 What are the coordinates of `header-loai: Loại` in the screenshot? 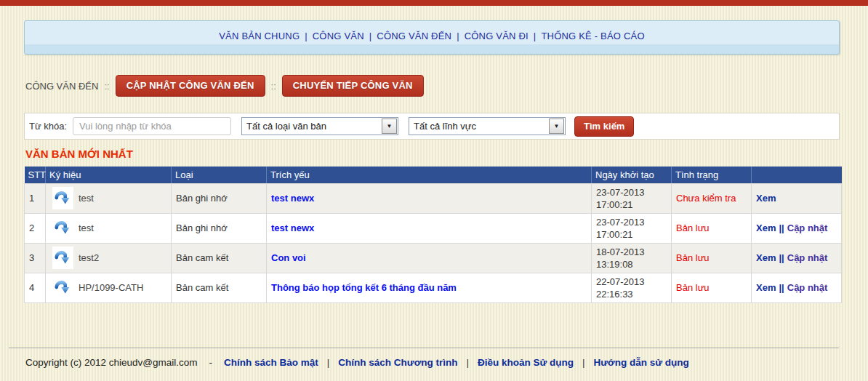 It's located at (220, 175).